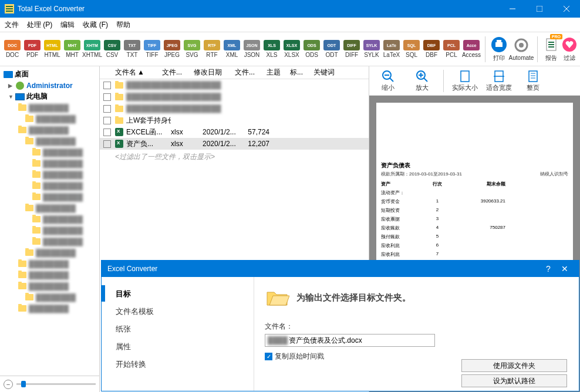  What do you see at coordinates (539, 9) in the screenshot?
I see `maximize-button` at bounding box center [539, 9].